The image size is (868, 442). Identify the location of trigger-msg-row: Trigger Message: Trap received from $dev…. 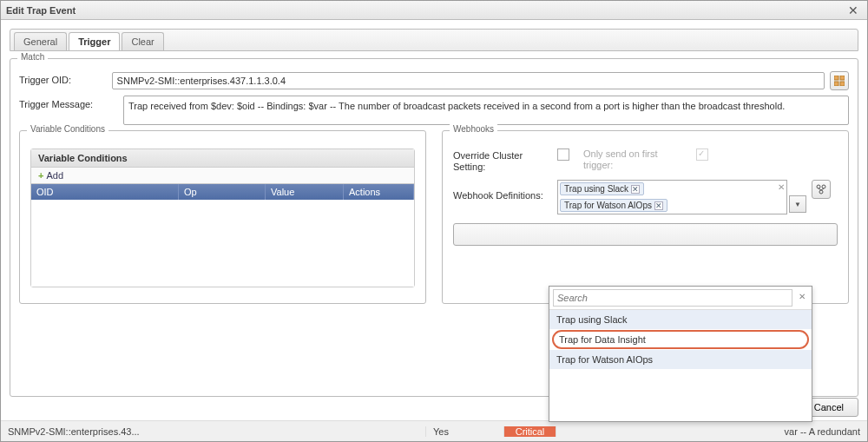
(434, 110).